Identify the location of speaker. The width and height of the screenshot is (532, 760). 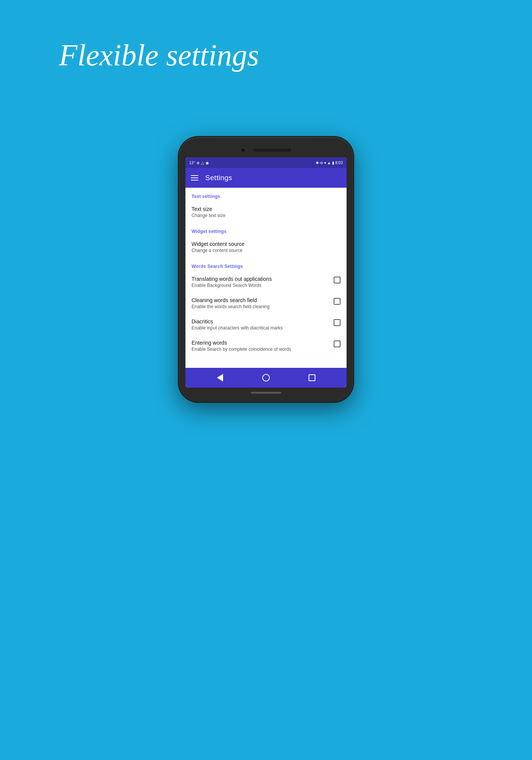
(272, 150).